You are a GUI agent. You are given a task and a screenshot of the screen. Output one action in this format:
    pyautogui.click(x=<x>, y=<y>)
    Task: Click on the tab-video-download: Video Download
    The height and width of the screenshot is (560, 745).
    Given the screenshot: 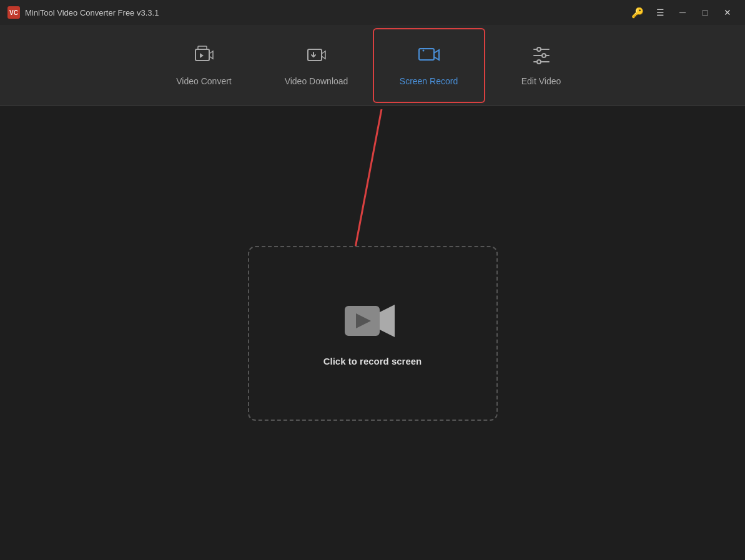 What is the action you would take?
    pyautogui.click(x=317, y=66)
    